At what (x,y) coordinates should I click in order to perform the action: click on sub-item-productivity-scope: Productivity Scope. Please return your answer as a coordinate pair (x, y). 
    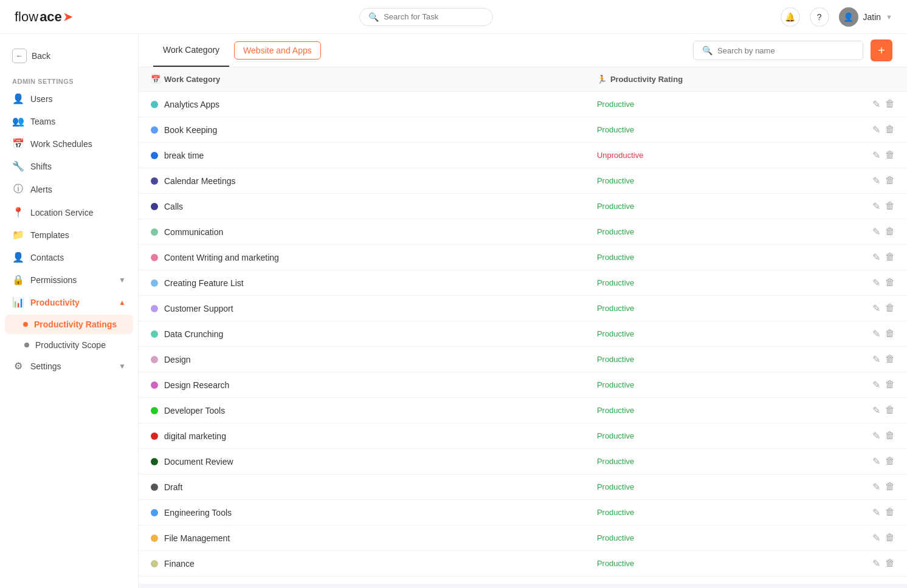
    Looking at the image, I should click on (69, 345).